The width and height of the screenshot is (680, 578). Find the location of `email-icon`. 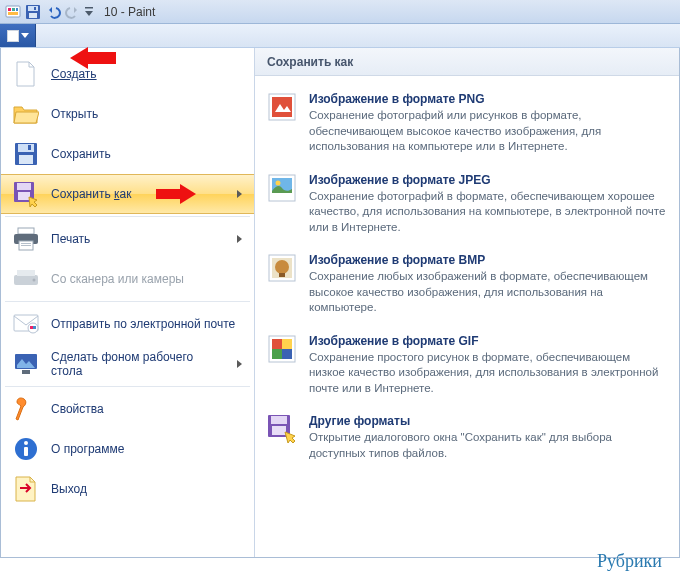

email-icon is located at coordinates (26, 324).